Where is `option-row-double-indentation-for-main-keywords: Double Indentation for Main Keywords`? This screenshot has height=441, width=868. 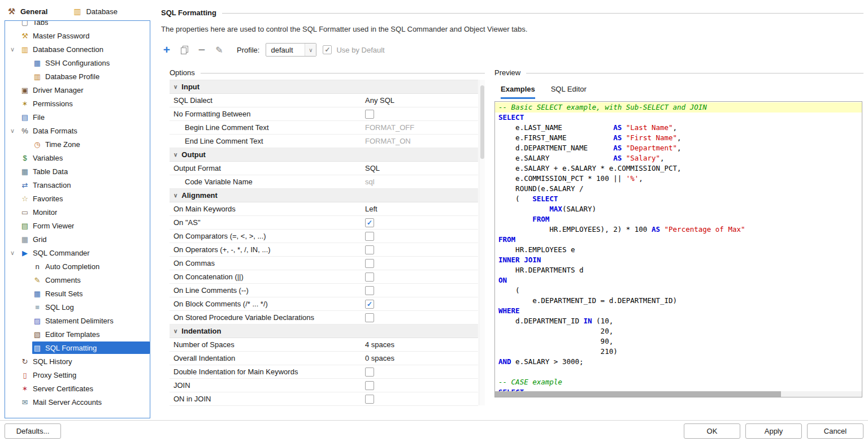 option-row-double-indentation-for-main-keywords: Double Indentation for Main Keywords is located at coordinates (324, 372).